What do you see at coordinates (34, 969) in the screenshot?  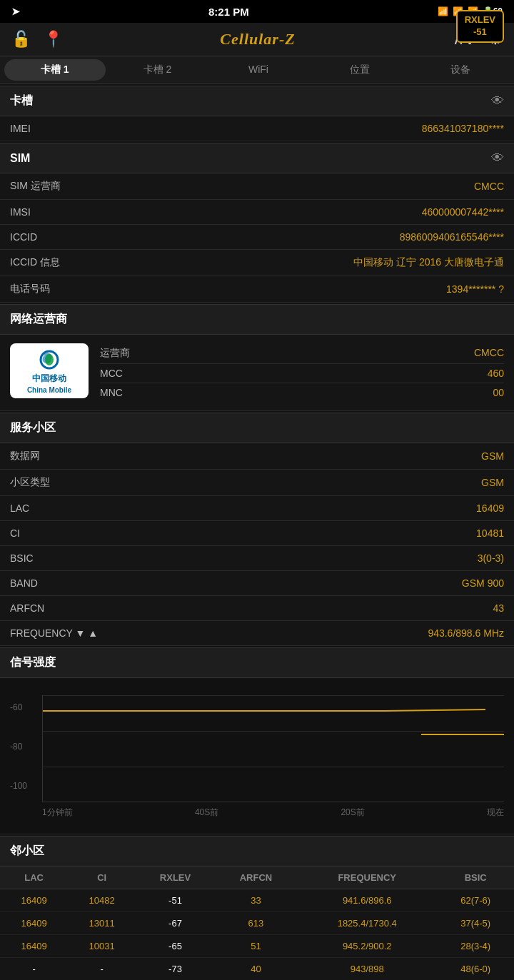 I see `cell-lac-3: -` at bounding box center [34, 969].